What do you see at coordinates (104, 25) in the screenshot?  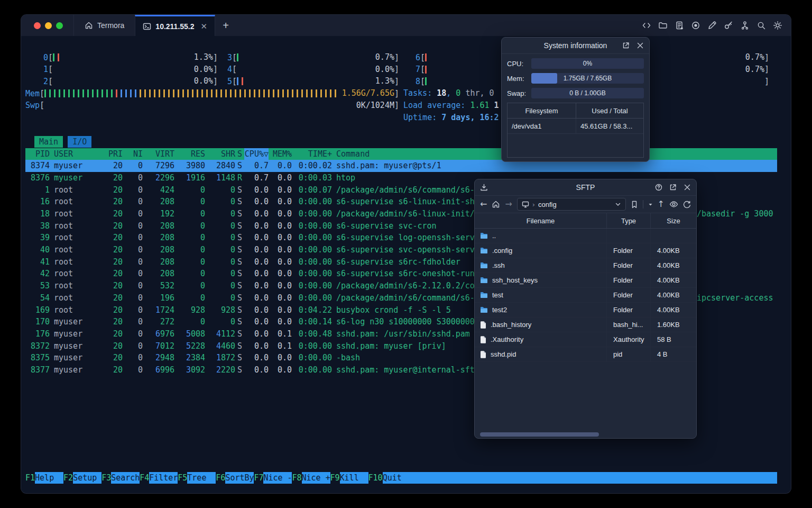 I see `tab-home: Termora` at bounding box center [104, 25].